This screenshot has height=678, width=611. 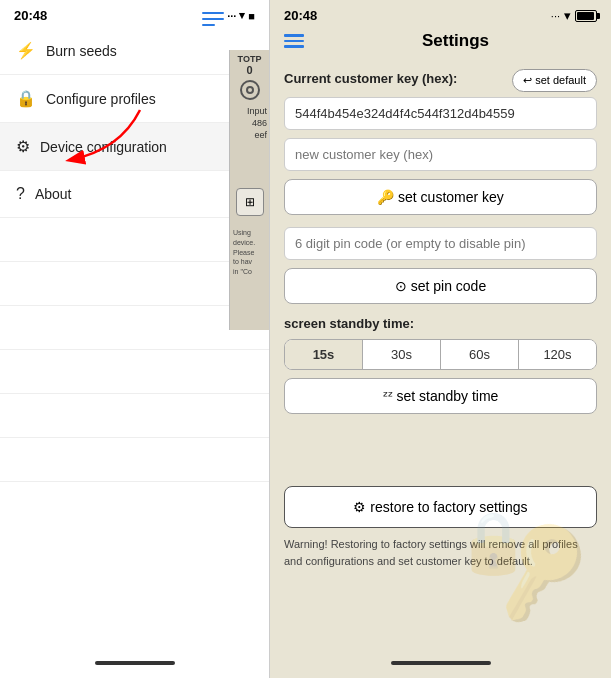 What do you see at coordinates (250, 160) in the screenshot?
I see `totp-spacer` at bounding box center [250, 160].